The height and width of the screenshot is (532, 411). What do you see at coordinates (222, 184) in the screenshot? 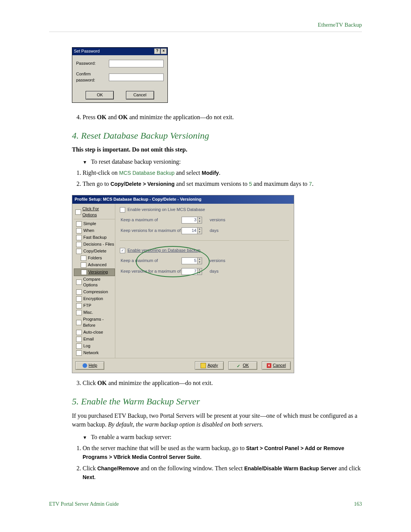
I see `list-item: Then go to Copy/Delete > Versioning and …` at bounding box center [222, 184].